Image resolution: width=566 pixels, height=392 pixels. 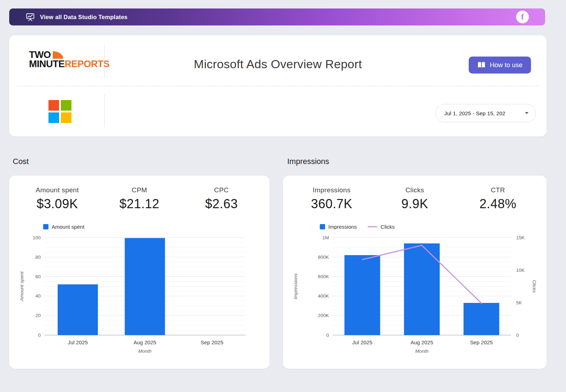 What do you see at coordinates (68, 227) in the screenshot?
I see `legend-label: Amount spent` at bounding box center [68, 227].